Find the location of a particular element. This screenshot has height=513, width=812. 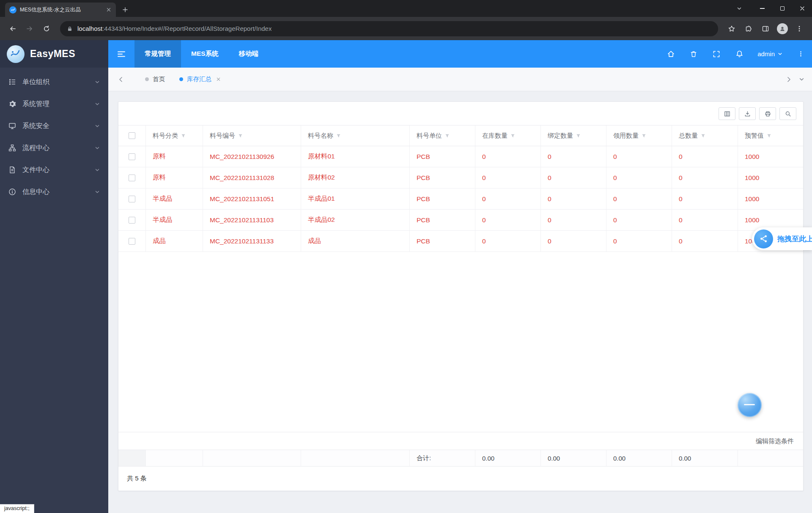

more-menu-icon is located at coordinates (801, 54).